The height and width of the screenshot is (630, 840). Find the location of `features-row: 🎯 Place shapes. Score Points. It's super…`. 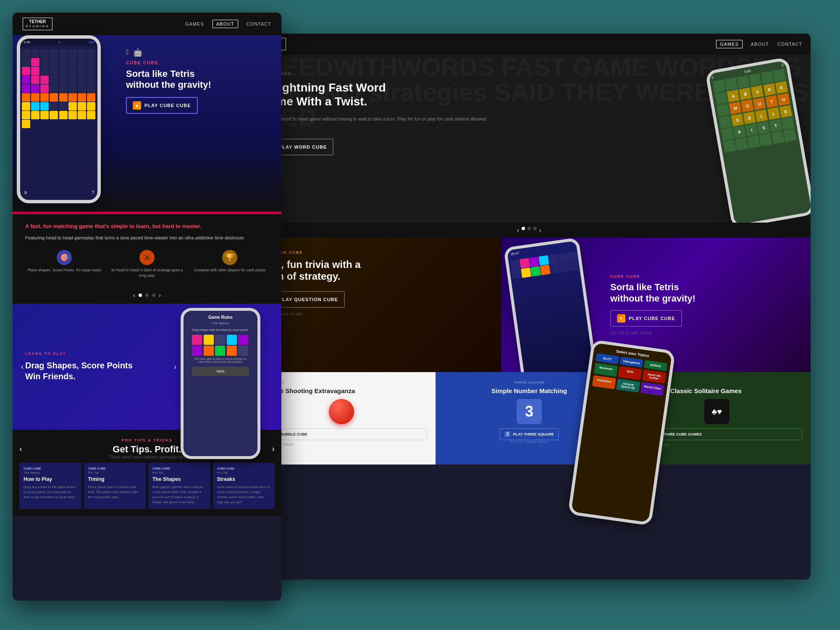

features-row: 🎯 Place shapes. Score Points. It's super… is located at coordinates (147, 264).